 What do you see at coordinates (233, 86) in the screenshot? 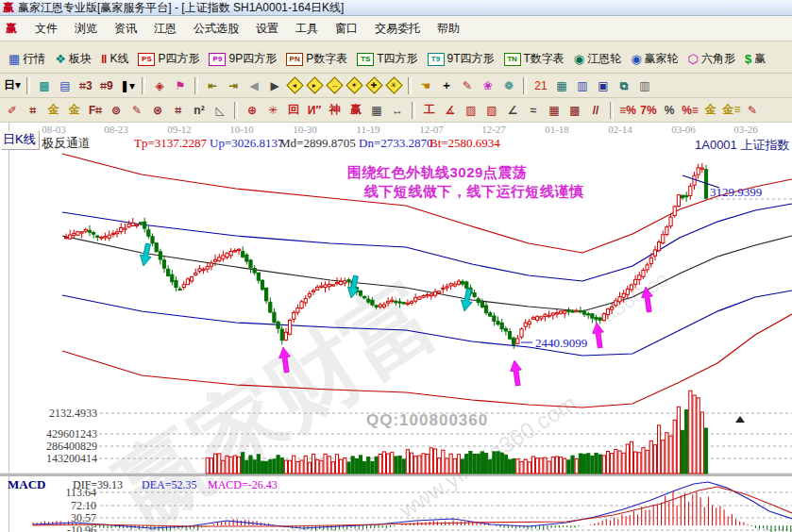
I see `go-last-icon: ⇥` at bounding box center [233, 86].